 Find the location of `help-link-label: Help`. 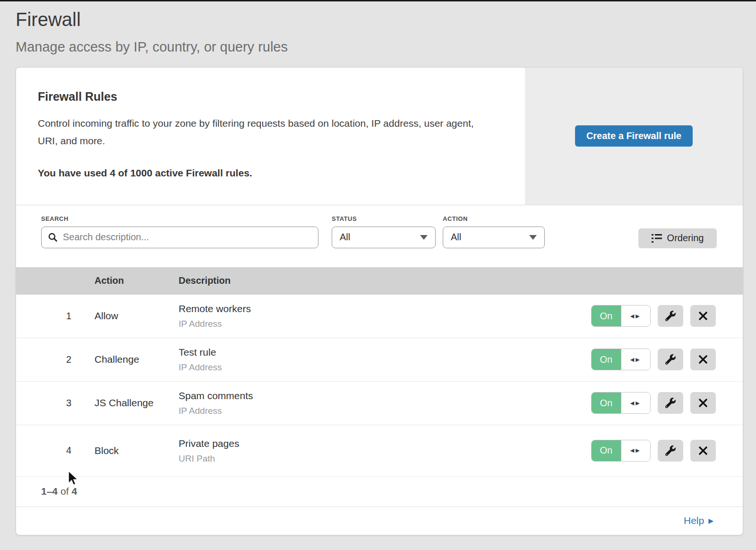

help-link-label: Help is located at coordinates (694, 521).